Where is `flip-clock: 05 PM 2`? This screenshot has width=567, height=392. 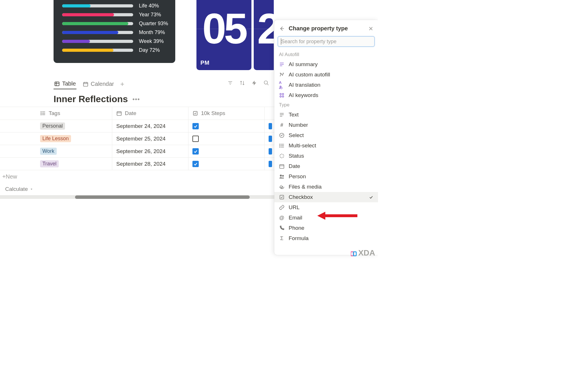 flip-clock: 05 PM 2 is located at coordinates (235, 35).